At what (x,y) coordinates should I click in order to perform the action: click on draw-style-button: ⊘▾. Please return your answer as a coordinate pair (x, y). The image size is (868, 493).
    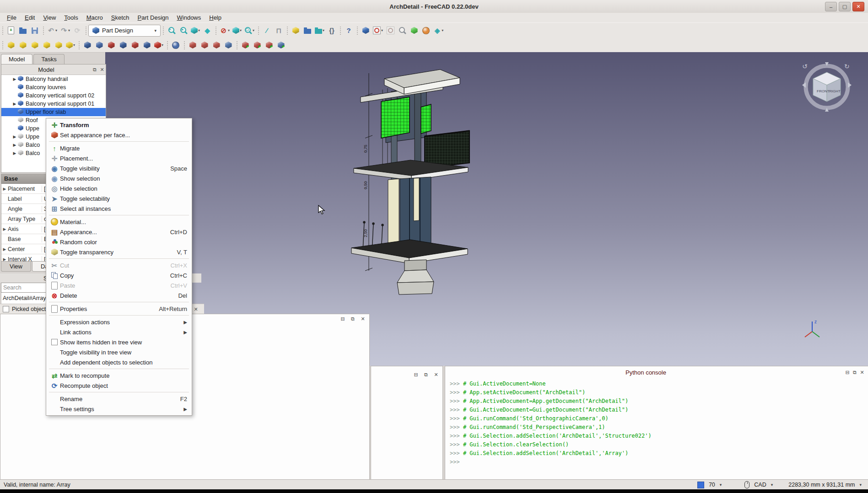
    Looking at the image, I should click on (225, 31).